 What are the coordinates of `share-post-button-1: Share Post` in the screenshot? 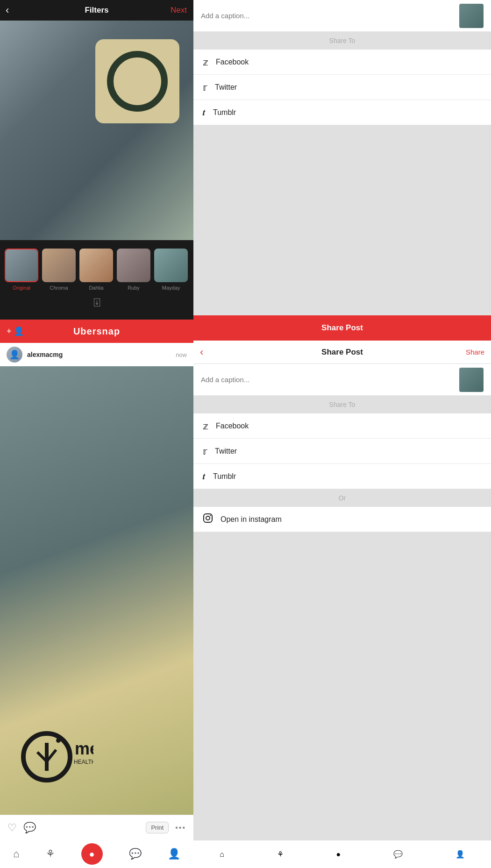 It's located at (342, 328).